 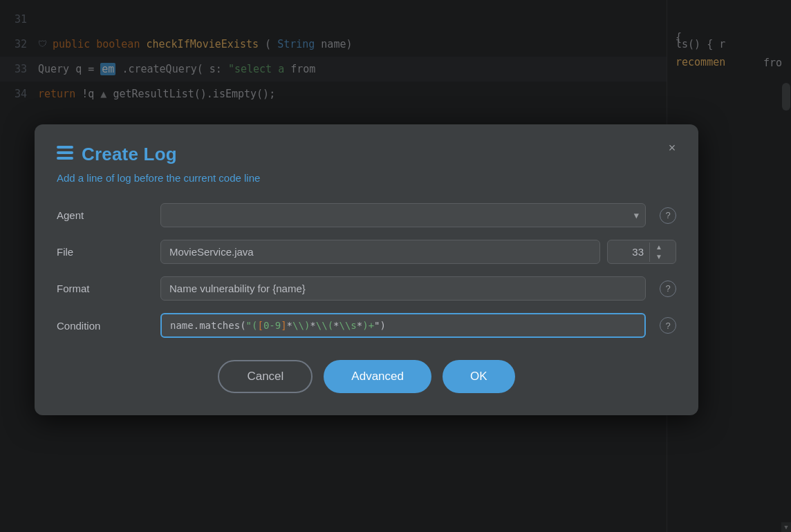 I want to click on agent-select, so click(x=403, y=216).